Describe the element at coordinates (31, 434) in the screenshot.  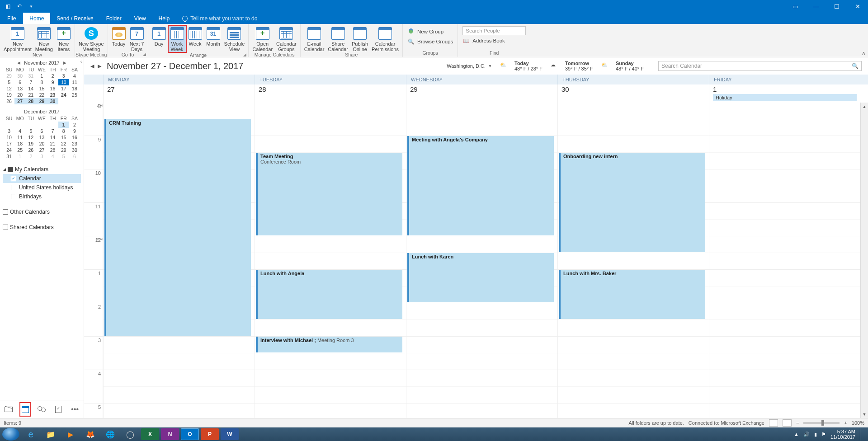
I see `taskbar-ie-icon: e` at that location.